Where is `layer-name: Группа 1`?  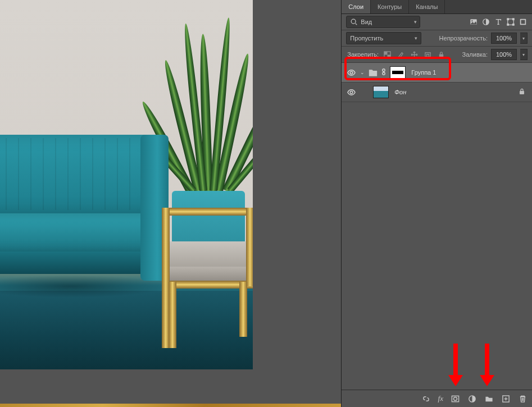 layer-name: Группа 1 is located at coordinates (424, 72).